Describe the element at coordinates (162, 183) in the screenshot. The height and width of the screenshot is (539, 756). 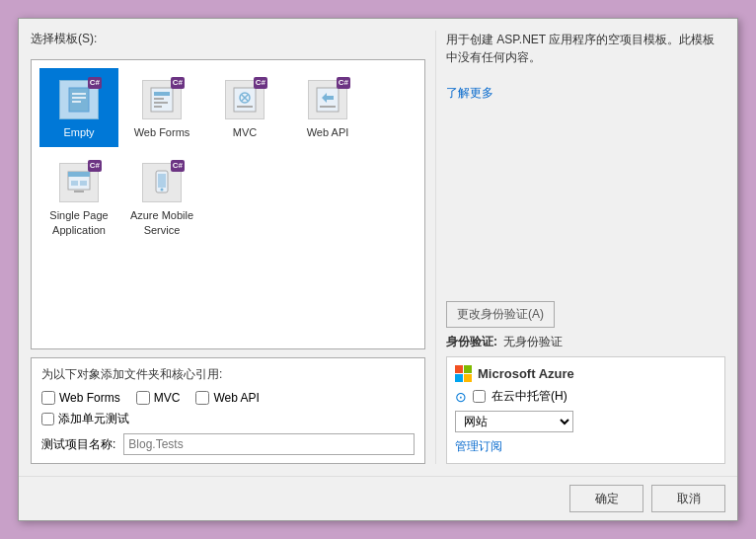
I see `azure-mobile-icon-box: C#` at that location.